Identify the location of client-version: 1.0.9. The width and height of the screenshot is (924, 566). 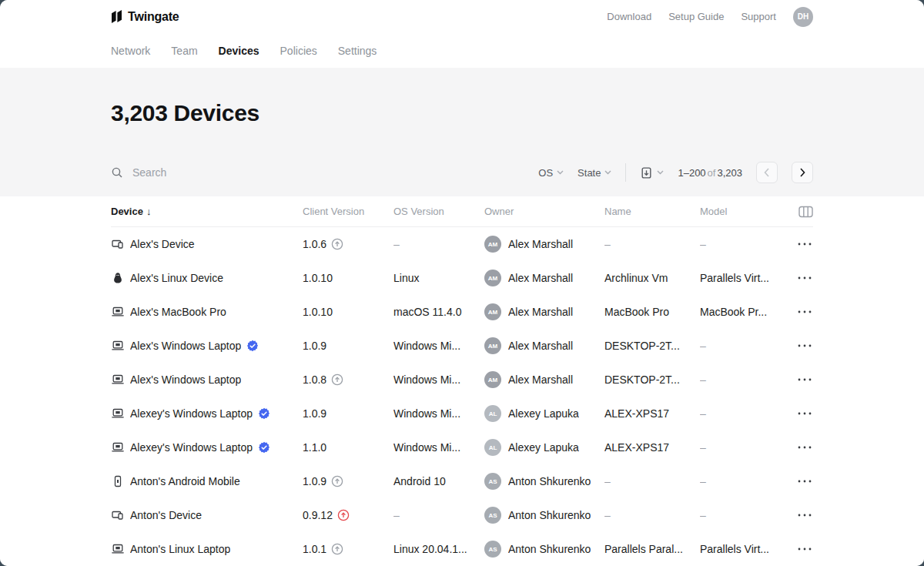
(314, 481).